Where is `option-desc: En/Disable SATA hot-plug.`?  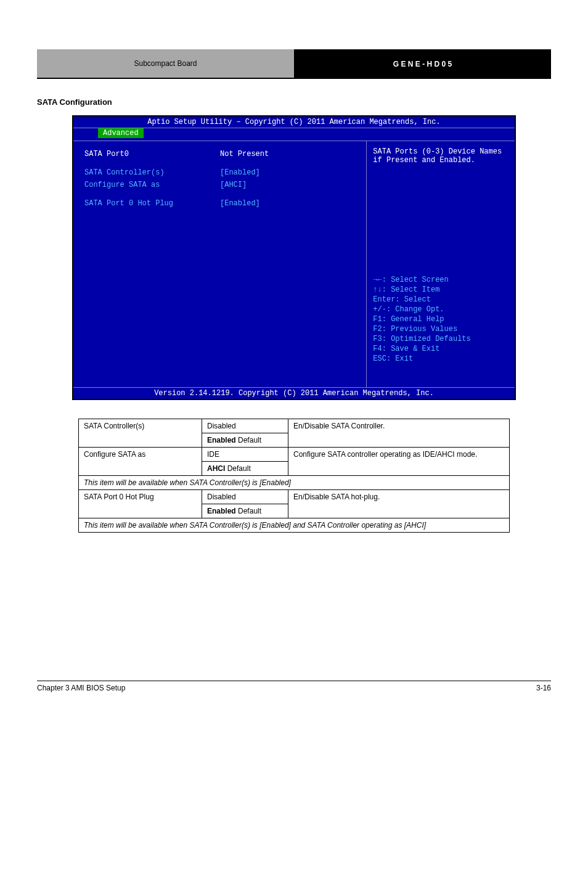
option-desc: En/Disable SATA hot-plug. is located at coordinates (399, 504).